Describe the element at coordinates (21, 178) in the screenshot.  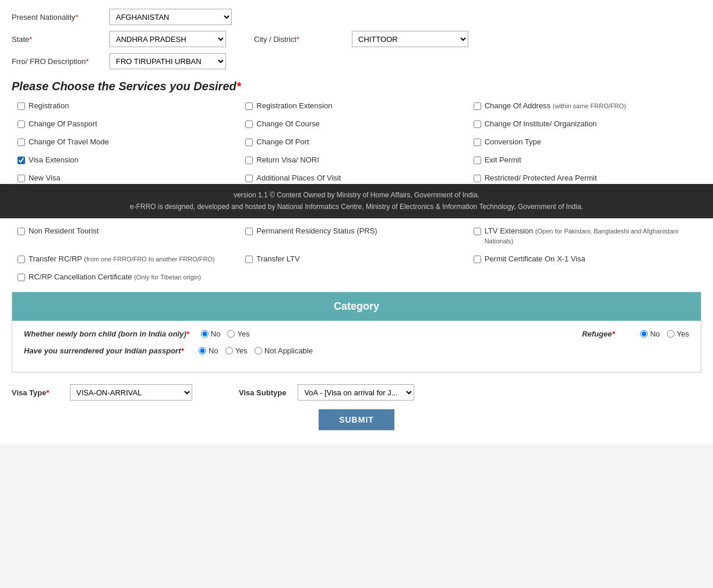
I see `new-visa-checkbox` at that location.